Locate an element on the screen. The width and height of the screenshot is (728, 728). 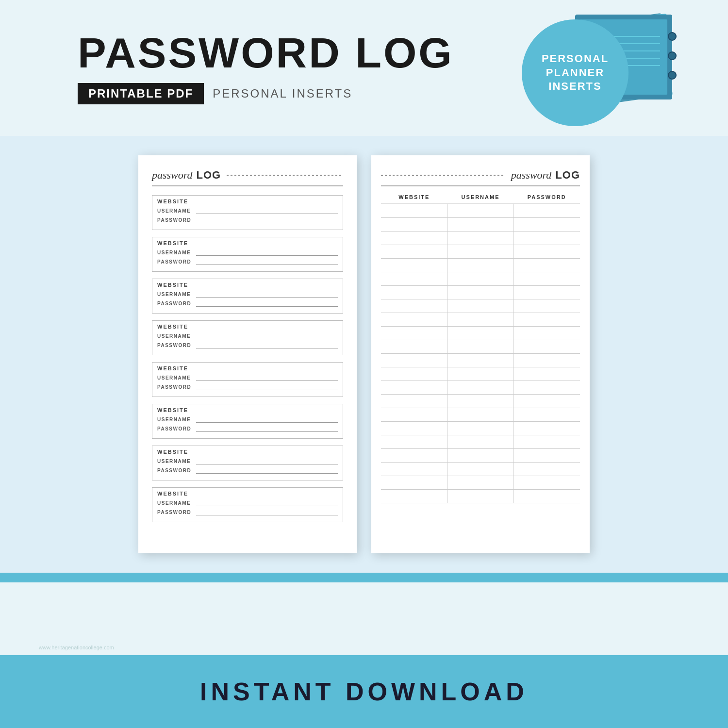
entry-block-1: WEBSITE USERNAME PASSWORD is located at coordinates (248, 213).